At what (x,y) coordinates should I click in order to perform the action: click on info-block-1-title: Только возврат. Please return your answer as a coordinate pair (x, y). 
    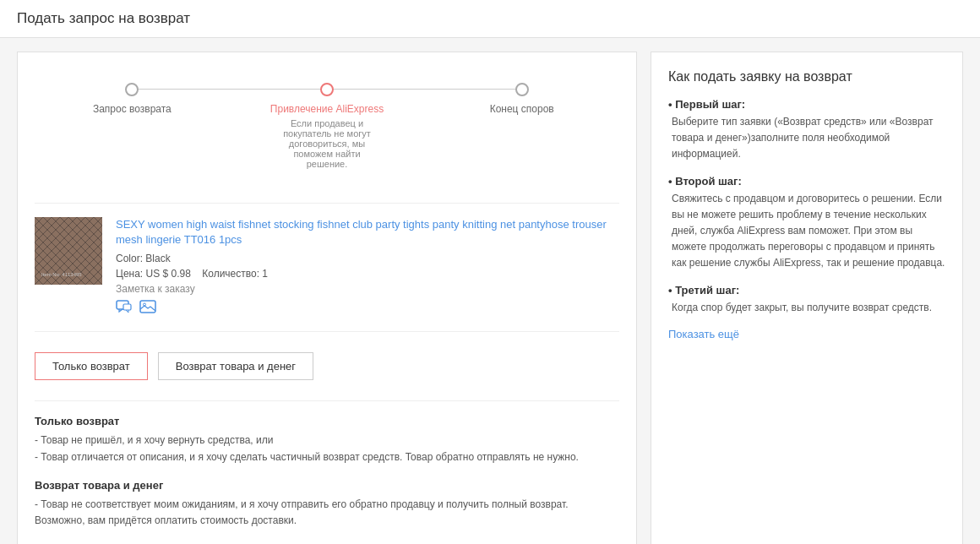
    Looking at the image, I should click on (327, 421).